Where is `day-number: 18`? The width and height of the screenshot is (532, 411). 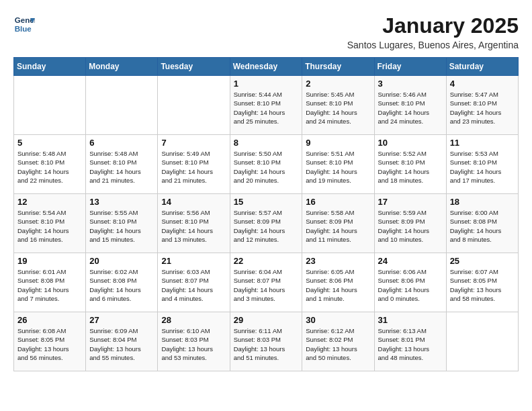 day-number: 18 is located at coordinates (482, 201).